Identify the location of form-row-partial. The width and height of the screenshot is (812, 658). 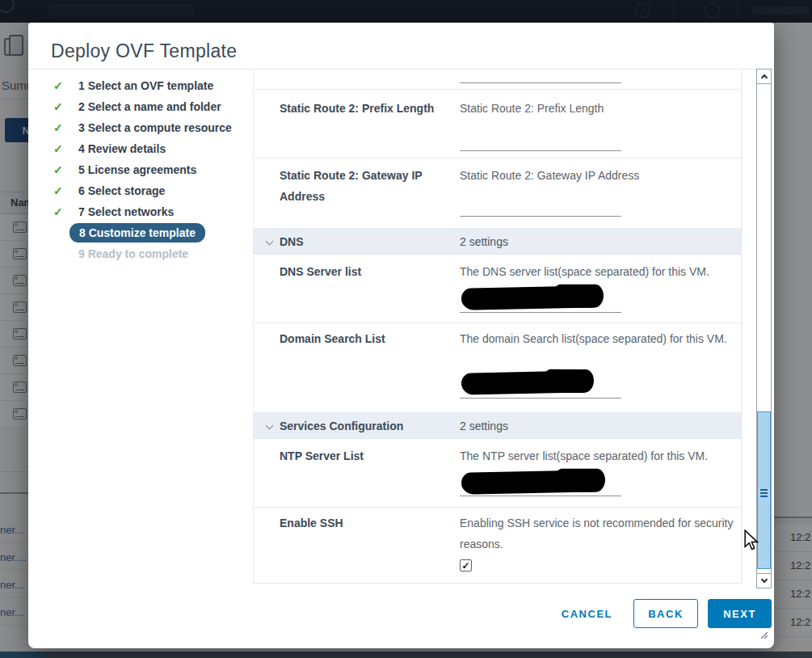
(498, 79).